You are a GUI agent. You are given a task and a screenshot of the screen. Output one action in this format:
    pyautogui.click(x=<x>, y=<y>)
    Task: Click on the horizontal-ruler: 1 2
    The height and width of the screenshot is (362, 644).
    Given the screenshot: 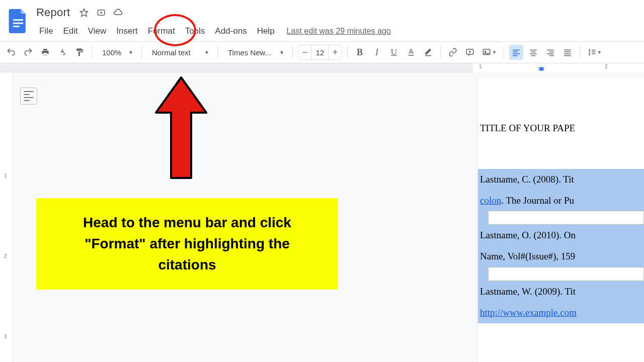 What is the action you would take?
    pyautogui.click(x=322, y=68)
    